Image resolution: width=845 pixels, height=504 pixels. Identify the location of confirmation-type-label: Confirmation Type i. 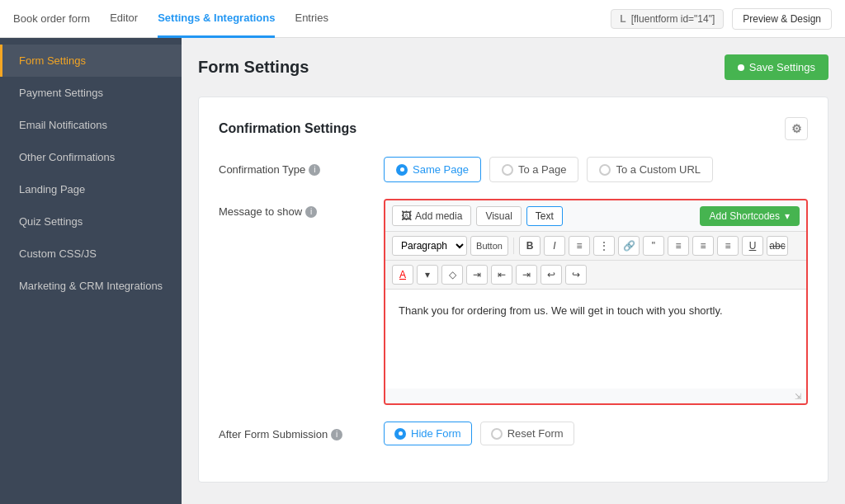
(293, 167).